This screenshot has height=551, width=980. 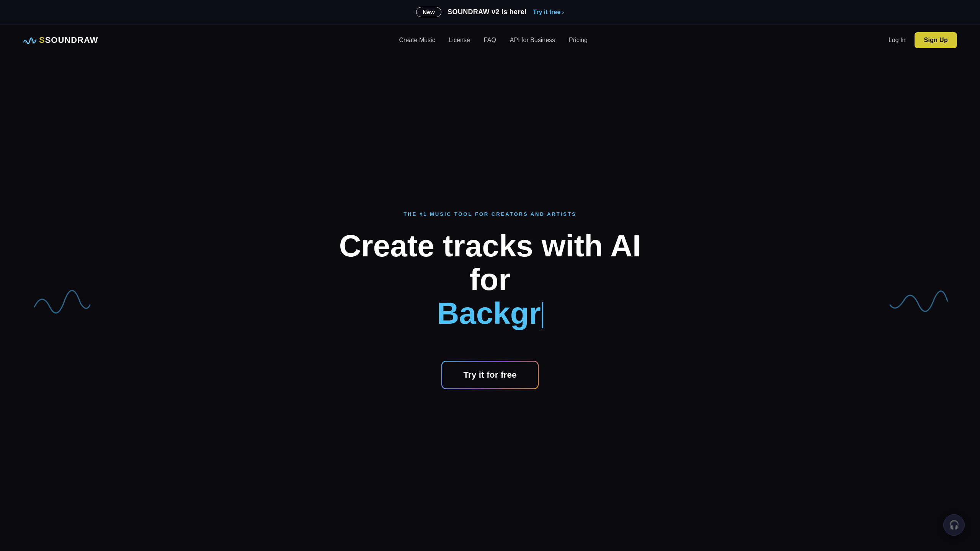 I want to click on nav-link-license: License, so click(x=459, y=40).